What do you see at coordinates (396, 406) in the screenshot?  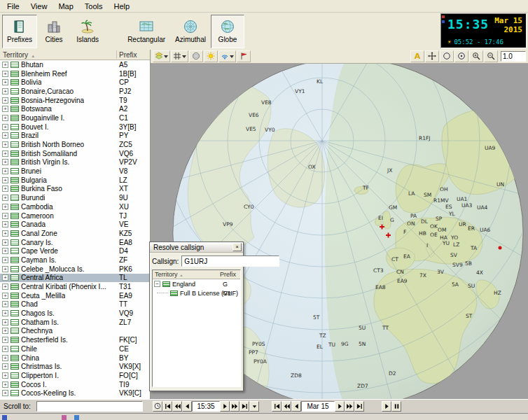 I see `pause-button` at bounding box center [396, 406].